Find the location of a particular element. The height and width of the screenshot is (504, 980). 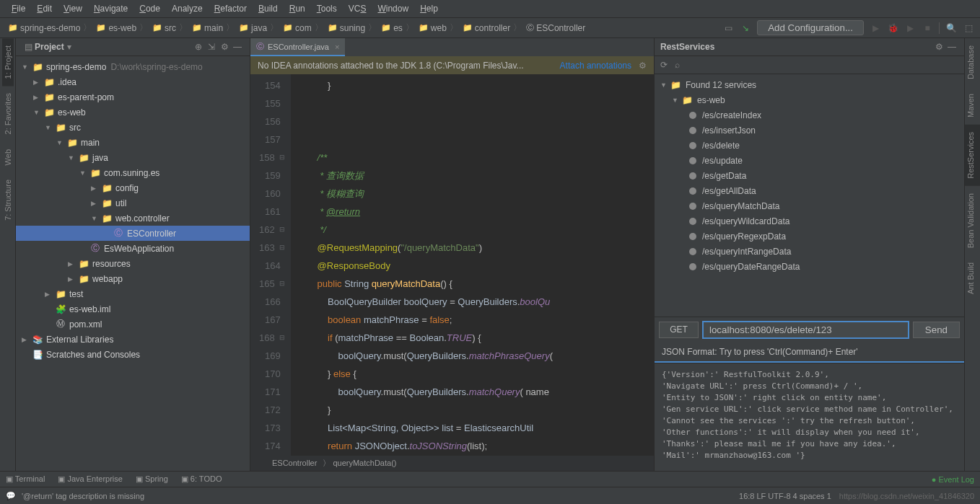

endpoint-es-createIndex: /es/createIndex is located at coordinates (810, 115).